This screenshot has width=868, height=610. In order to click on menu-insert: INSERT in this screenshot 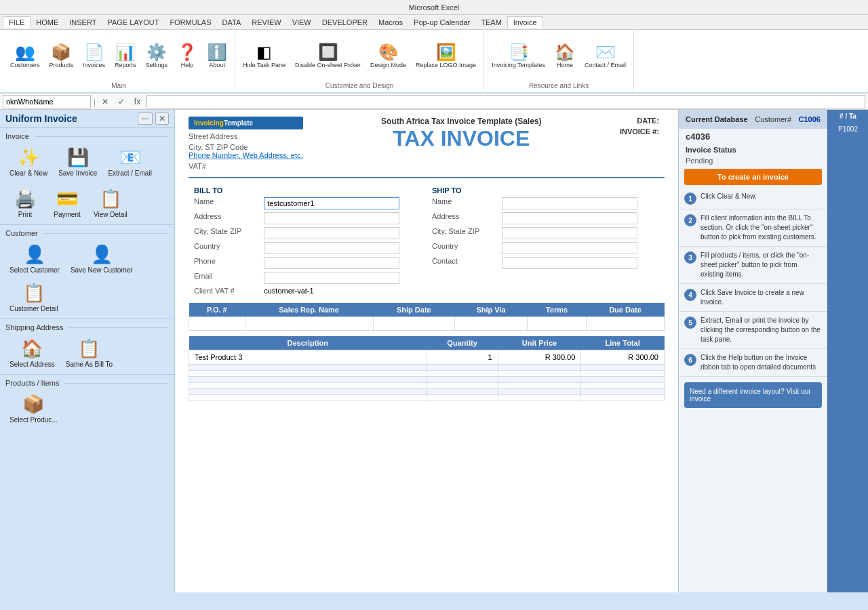, I will do `click(83, 22)`.